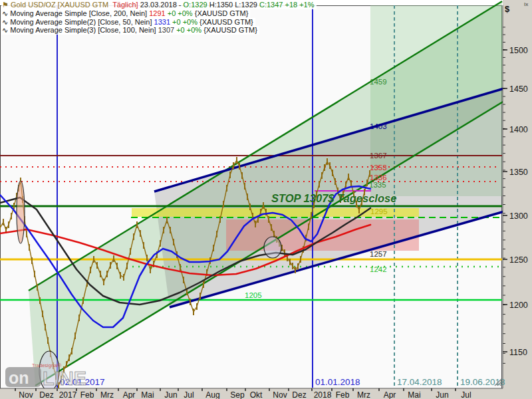 This screenshot has width=532, height=399. I want to click on title-row: ⚑ Gold USD/OZ [XAUUSD GTM Täglich] 23.03…, so click(159, 5).